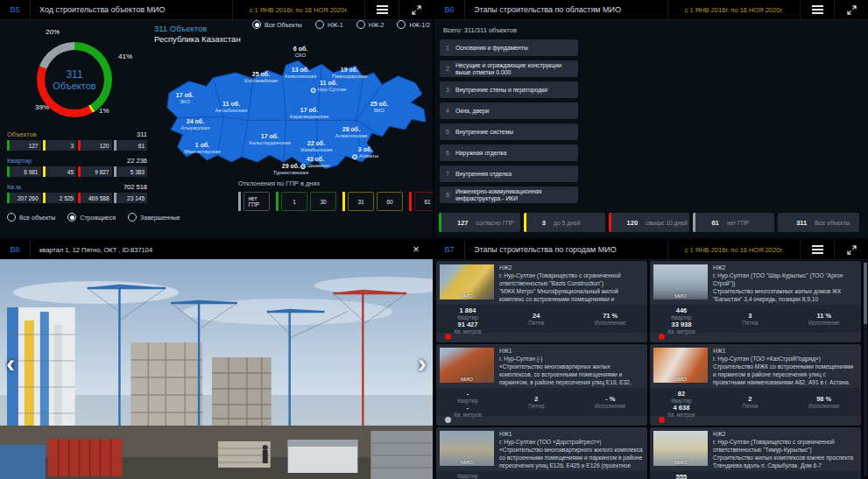  Describe the element at coordinates (307, 201) in the screenshot. I see `gpr-green-range: 130` at that location.